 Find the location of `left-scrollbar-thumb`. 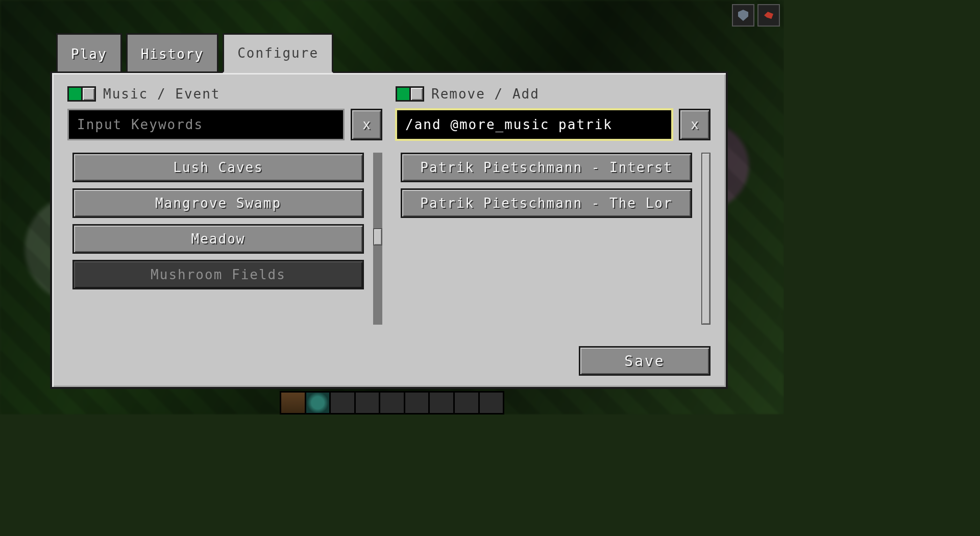

left-scrollbar-thumb is located at coordinates (378, 237).